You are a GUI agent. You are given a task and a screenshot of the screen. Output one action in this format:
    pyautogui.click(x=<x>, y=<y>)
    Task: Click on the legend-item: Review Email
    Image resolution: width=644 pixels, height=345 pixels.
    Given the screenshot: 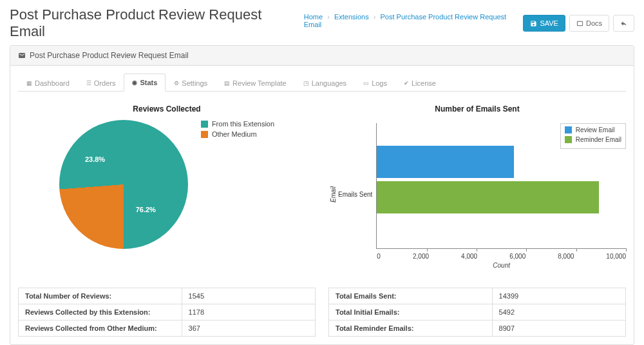 What is the action you would take?
    pyautogui.click(x=593, y=130)
    